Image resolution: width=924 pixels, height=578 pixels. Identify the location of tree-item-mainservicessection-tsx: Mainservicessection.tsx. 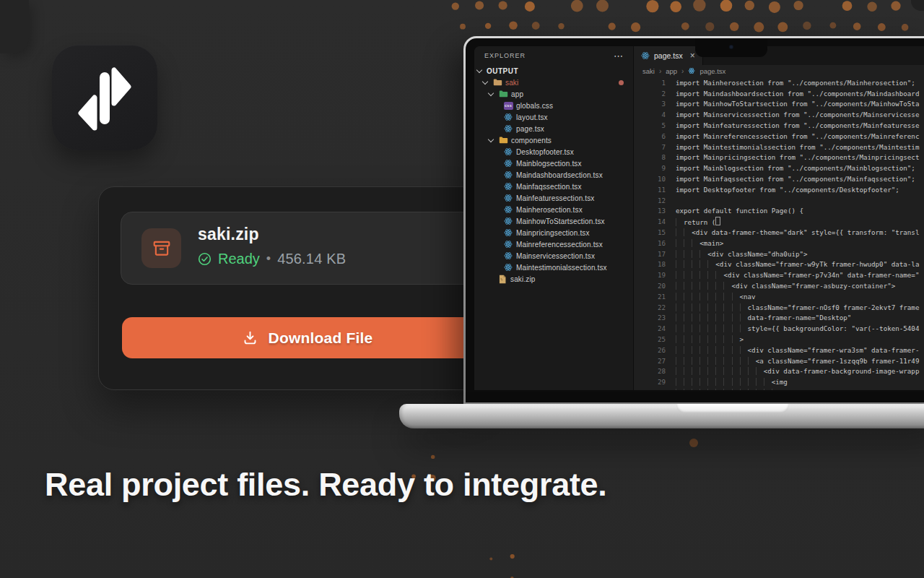
(554, 256).